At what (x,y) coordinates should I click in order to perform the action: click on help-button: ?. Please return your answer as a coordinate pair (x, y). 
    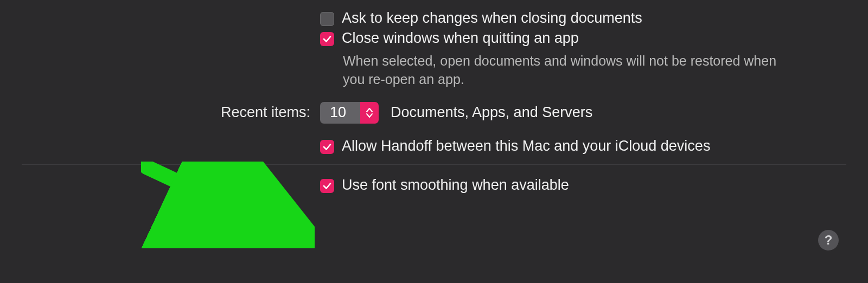
    Looking at the image, I should click on (828, 240).